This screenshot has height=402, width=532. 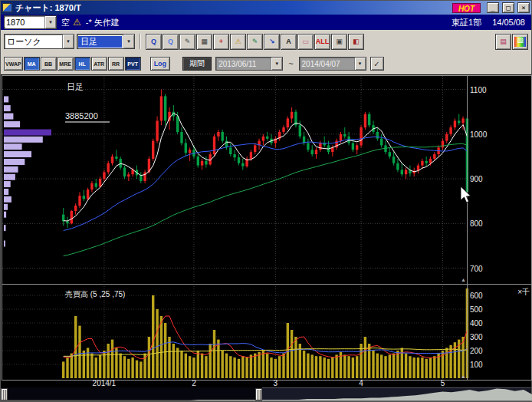 What do you see at coordinates (377, 64) in the screenshot?
I see `apply-period-button: ✓` at bounding box center [377, 64].